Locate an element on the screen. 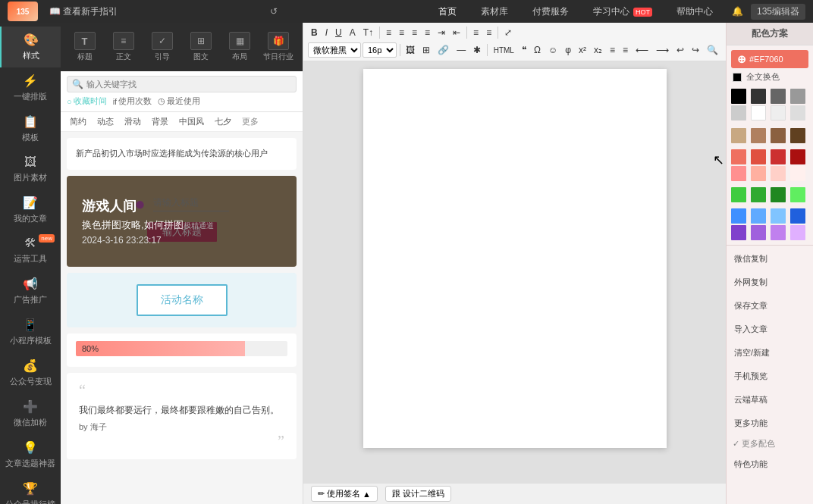 The height and width of the screenshot is (504, 813). nav-home: 首页 is located at coordinates (447, 12).